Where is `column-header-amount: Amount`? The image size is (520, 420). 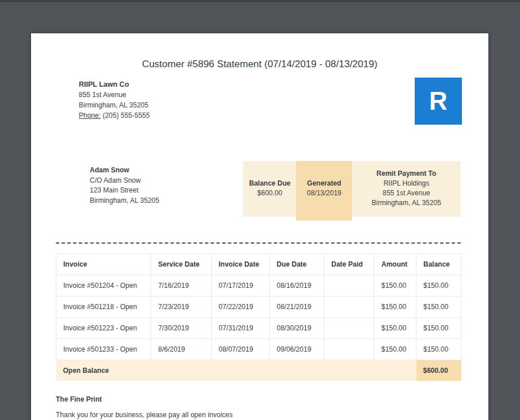 column-header-amount: Amount is located at coordinates (396, 264).